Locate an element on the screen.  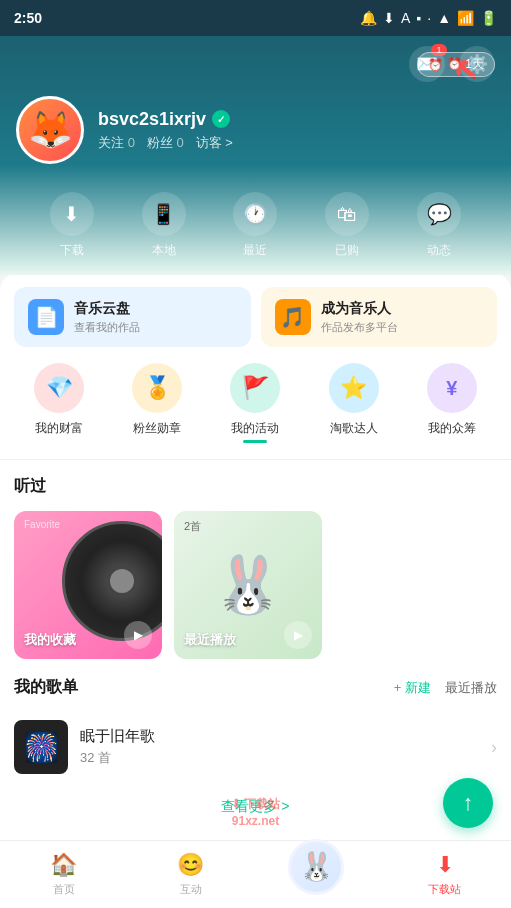
favorites-label: 我的收藏 is located at coordinates (50, 640).